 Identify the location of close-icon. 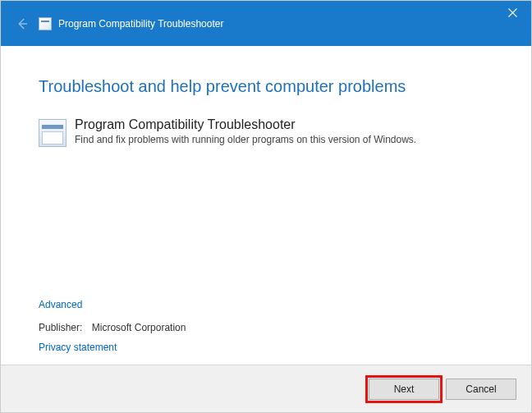
(512, 13).